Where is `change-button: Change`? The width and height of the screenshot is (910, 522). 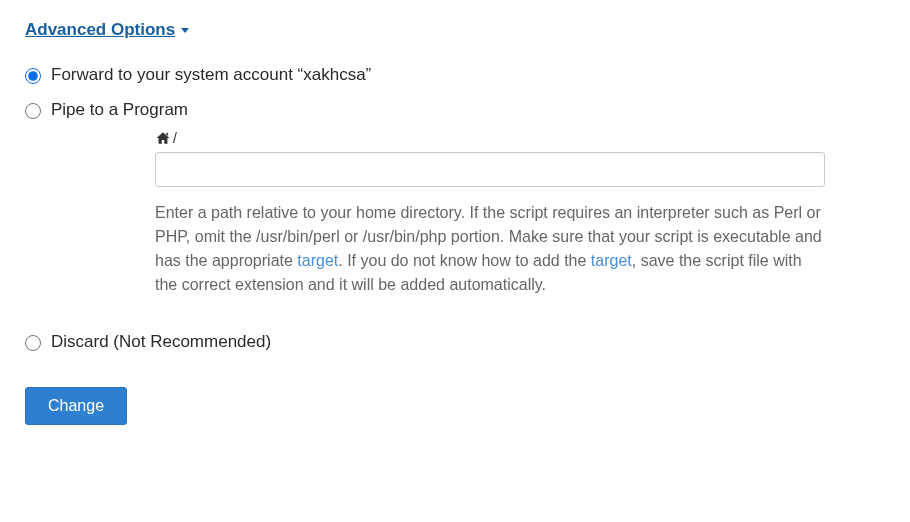 change-button: Change is located at coordinates (76, 406).